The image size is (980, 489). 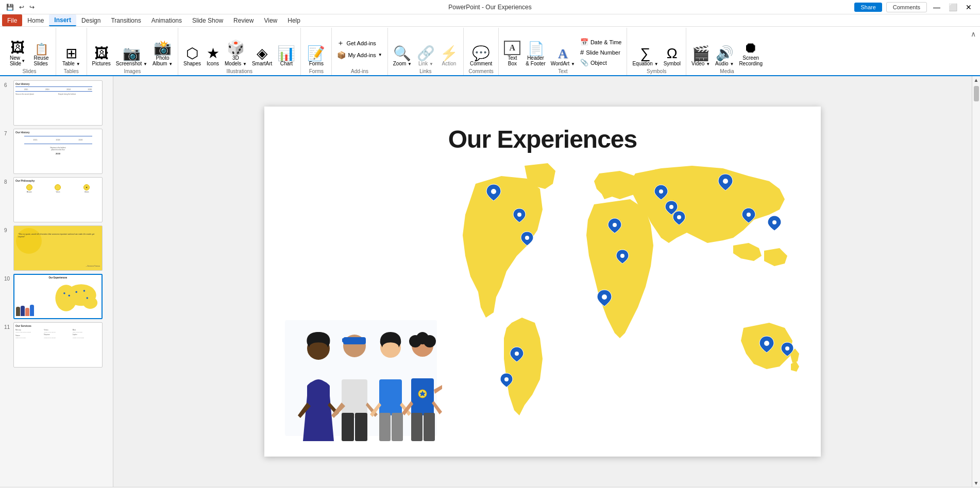 I want to click on slide-panel: 6 Our History 2015201620182020 Venus is …, so click(x=57, y=282).